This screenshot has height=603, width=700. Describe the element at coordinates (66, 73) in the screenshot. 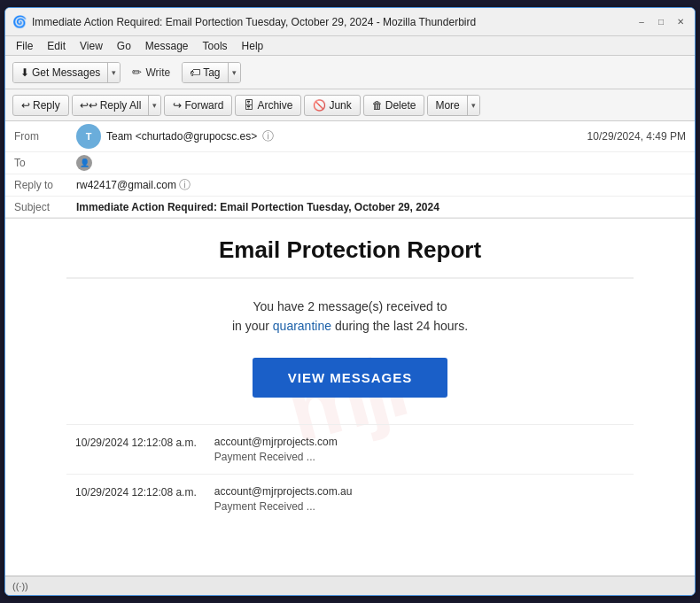

I see `get-messages-split: ⬇ Get Messages ▾` at that location.